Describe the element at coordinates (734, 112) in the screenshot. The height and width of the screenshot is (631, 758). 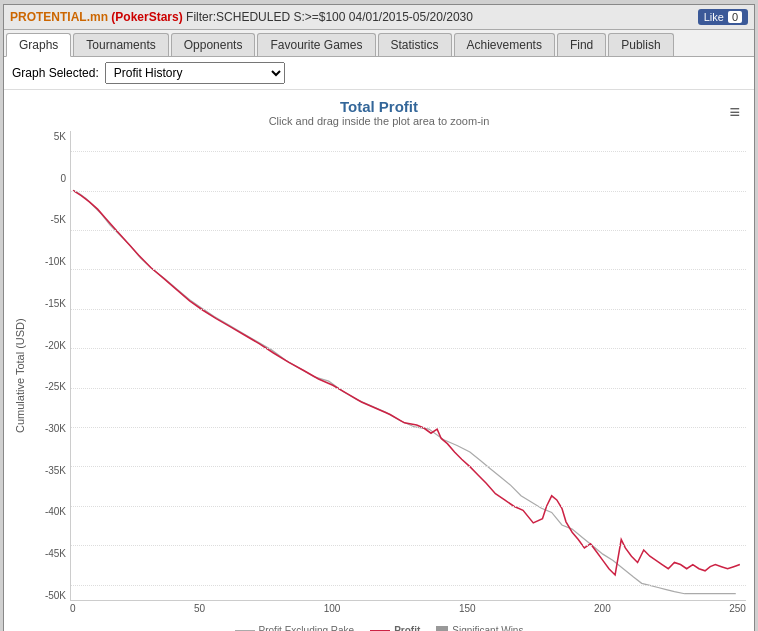
I see `hamburger-menu: ≡` at that location.